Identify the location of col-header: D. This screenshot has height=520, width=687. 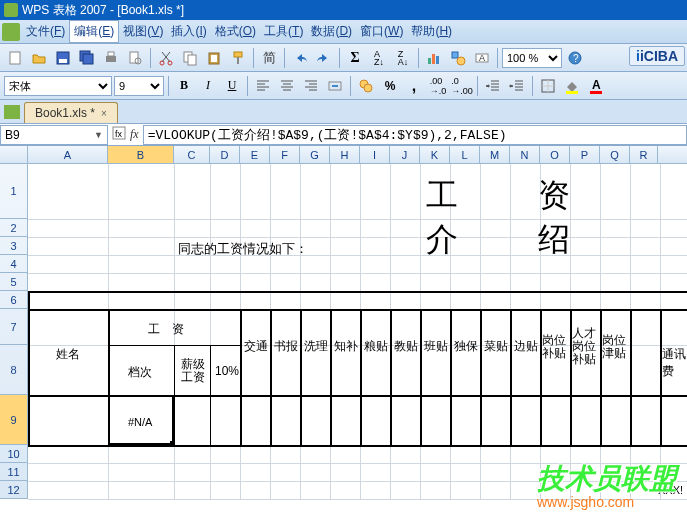
(225, 154).